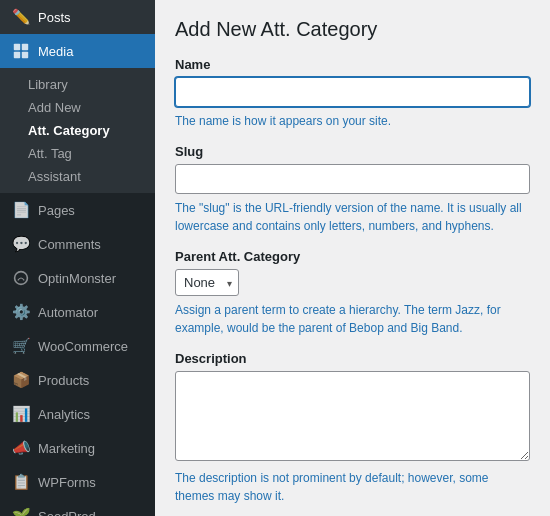 The image size is (550, 516). What do you see at coordinates (207, 282) in the screenshot?
I see `parent-select-wrapper: None ▾` at bounding box center [207, 282].